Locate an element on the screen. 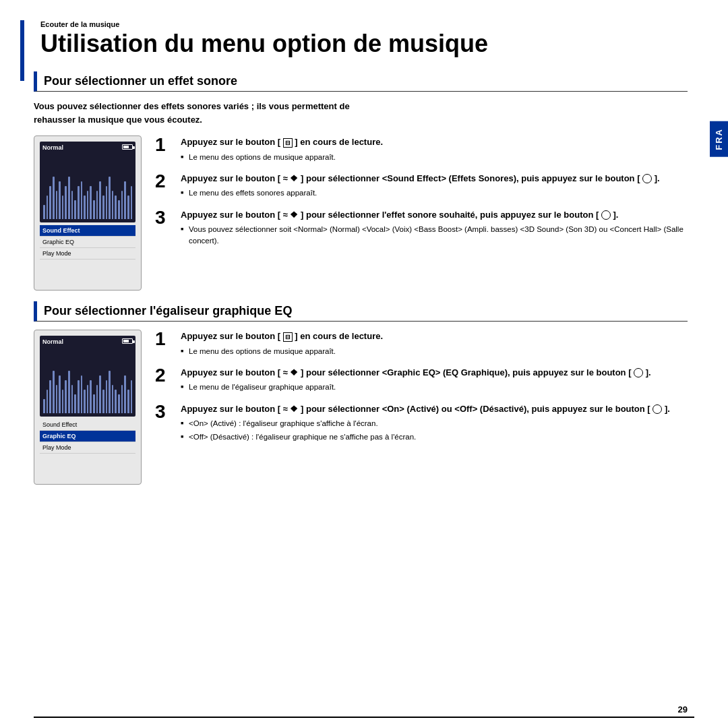 The width and height of the screenshot is (728, 728). device-screen-2: Normal is located at coordinates (88, 376).